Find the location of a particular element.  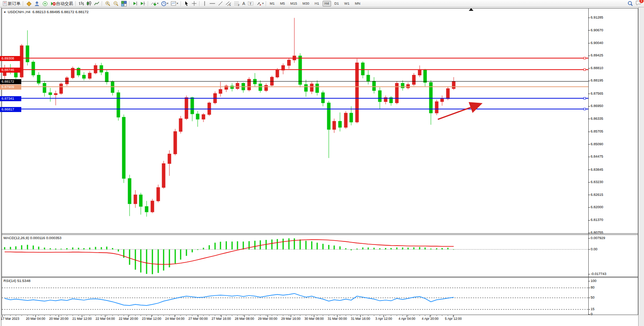

candlestick-chart-button is located at coordinates (89, 4).